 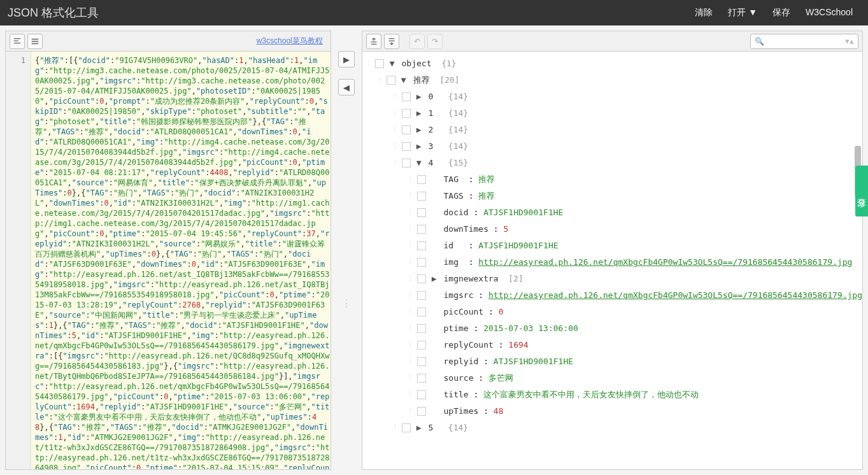 I want to click on tree-value: 多芒网, so click(x=501, y=378).